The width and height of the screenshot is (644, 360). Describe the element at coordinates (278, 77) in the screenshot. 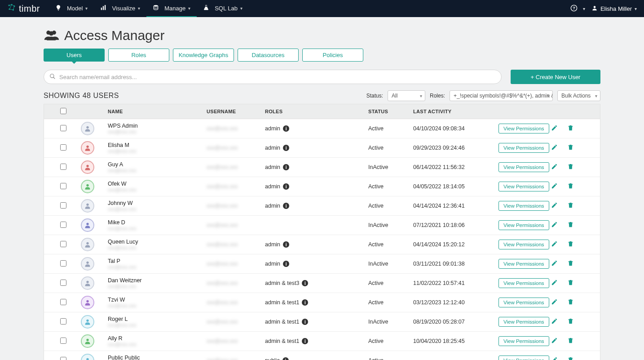

I see `search-input` at that location.